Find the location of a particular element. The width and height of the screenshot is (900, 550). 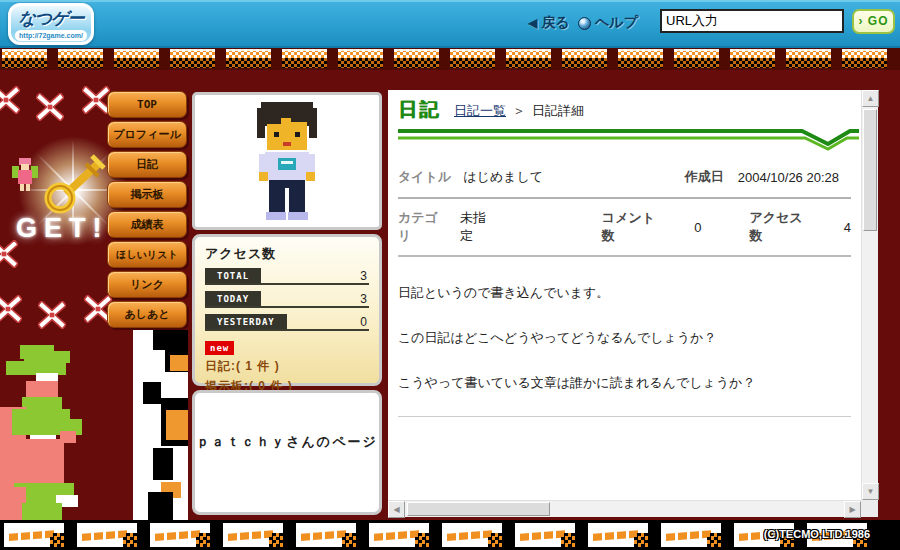

help-label: ヘルプ is located at coordinates (616, 23).